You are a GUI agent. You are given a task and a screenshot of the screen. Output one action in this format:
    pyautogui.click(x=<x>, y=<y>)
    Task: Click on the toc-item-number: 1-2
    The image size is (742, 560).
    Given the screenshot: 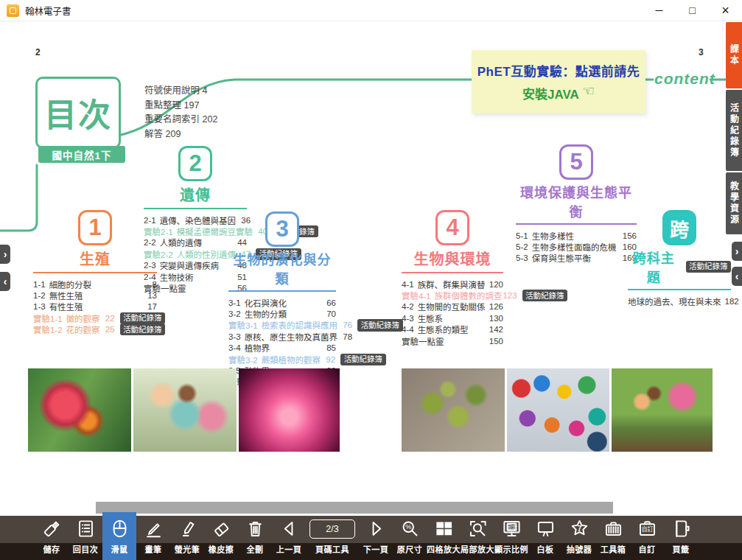 What is the action you would take?
    pyautogui.click(x=40, y=295)
    